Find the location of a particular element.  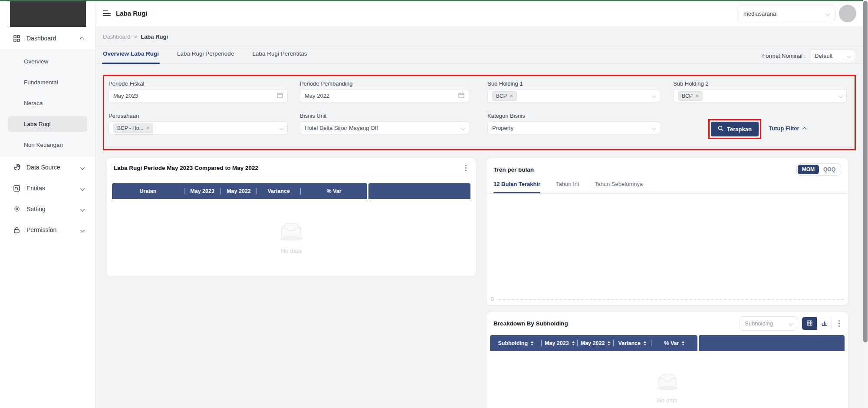

close-filter-link: Tutup Filter is located at coordinates (787, 129).